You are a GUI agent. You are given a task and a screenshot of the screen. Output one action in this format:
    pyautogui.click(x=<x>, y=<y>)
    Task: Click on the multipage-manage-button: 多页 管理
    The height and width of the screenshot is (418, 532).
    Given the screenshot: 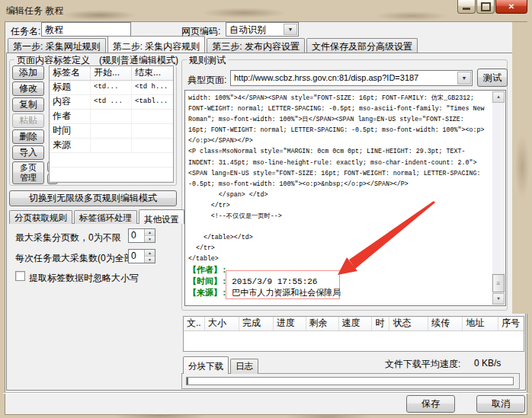 What is the action you would take?
    pyautogui.click(x=28, y=173)
    